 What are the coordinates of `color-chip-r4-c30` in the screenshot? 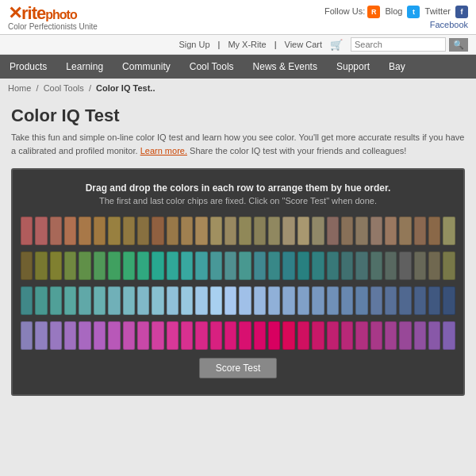 It's located at (449, 336).